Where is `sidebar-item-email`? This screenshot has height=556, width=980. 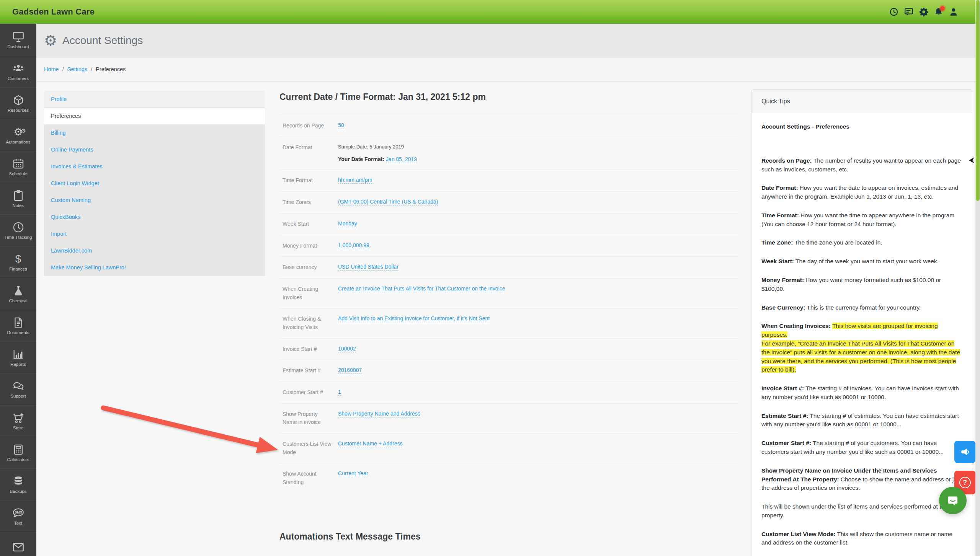 sidebar-item-email is located at coordinates (18, 544).